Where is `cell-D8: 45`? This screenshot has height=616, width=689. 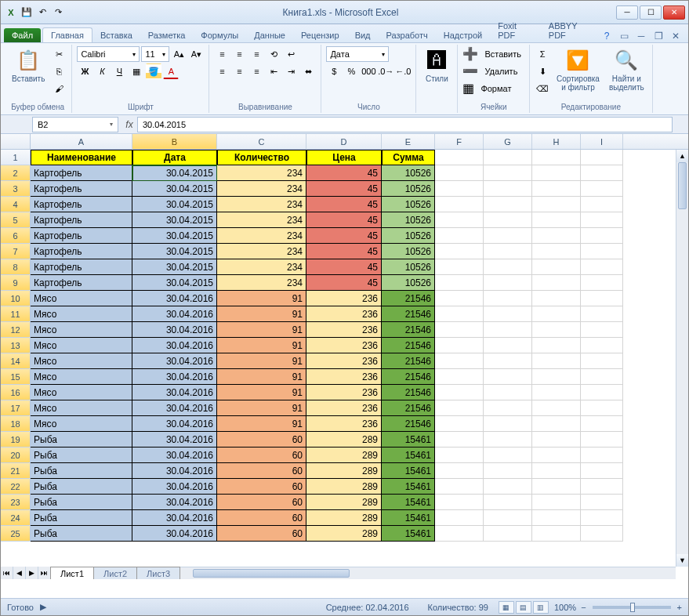
cell-D8: 45 is located at coordinates (344, 267).